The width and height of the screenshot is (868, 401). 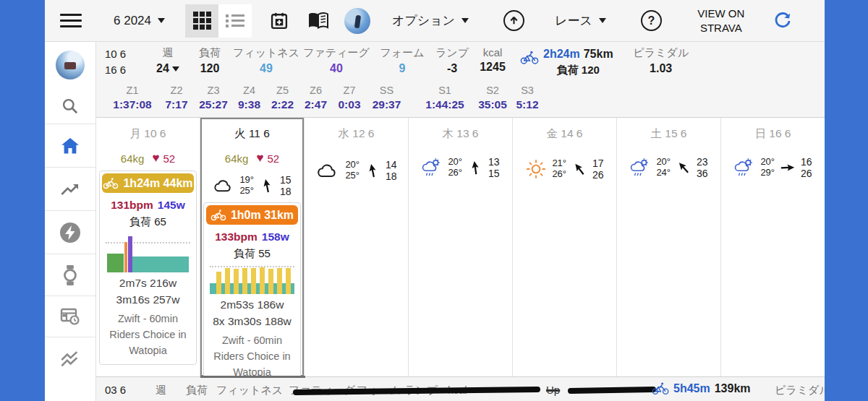 What do you see at coordinates (70, 316) in the screenshot?
I see `table-clock-icon` at bounding box center [70, 316].